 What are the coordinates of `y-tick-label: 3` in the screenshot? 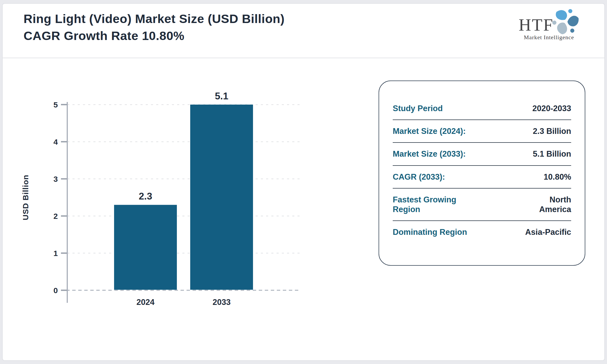 It's located at (55, 179).